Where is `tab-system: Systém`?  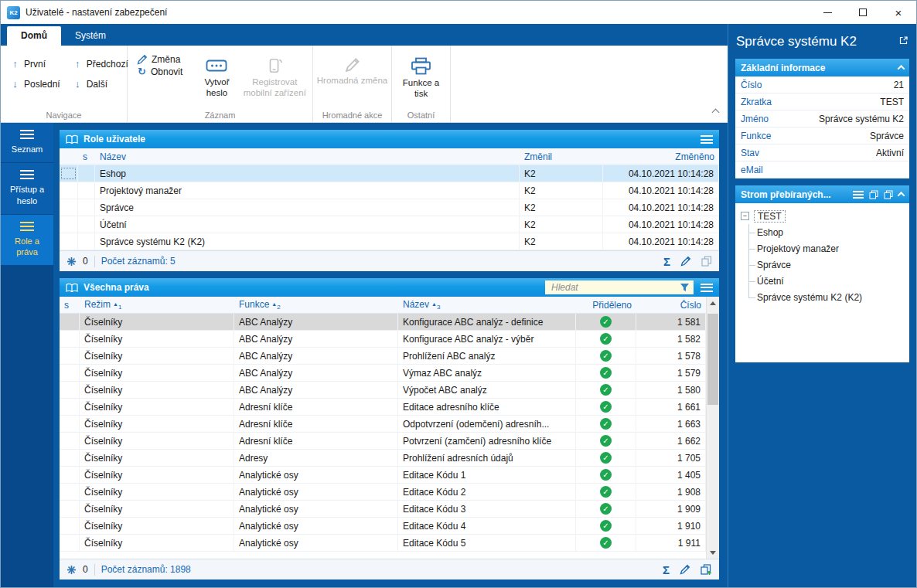 tab-system: Systém is located at coordinates (90, 36).